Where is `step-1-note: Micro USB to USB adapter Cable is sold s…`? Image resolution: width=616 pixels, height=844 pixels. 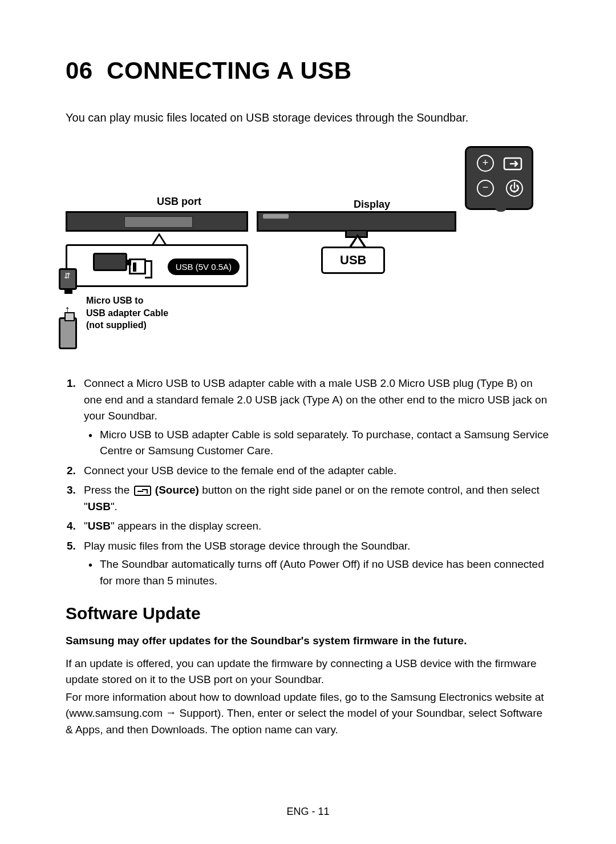
step-1-note: Micro USB to USB adapter Cable is sold s… is located at coordinates (325, 443).